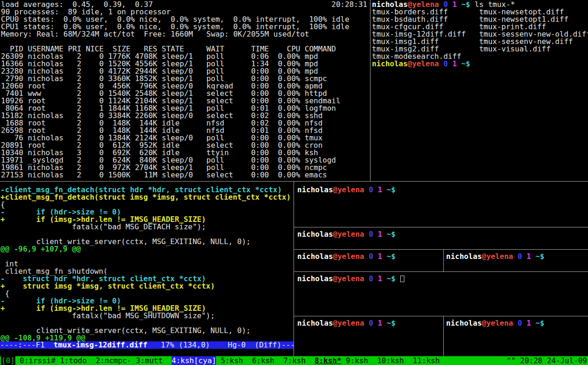 The width and height of the screenshot is (588, 365). I want to click on pane-shell-g: nicholas@yelena 0 1 ~$, so click(516, 336).